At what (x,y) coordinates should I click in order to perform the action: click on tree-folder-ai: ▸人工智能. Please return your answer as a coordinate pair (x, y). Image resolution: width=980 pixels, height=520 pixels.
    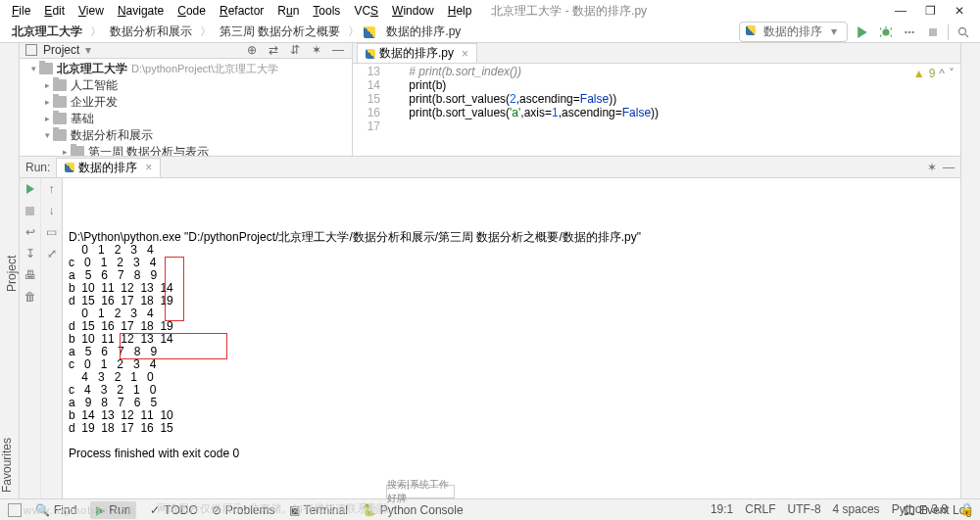
    Looking at the image, I should click on (186, 86).